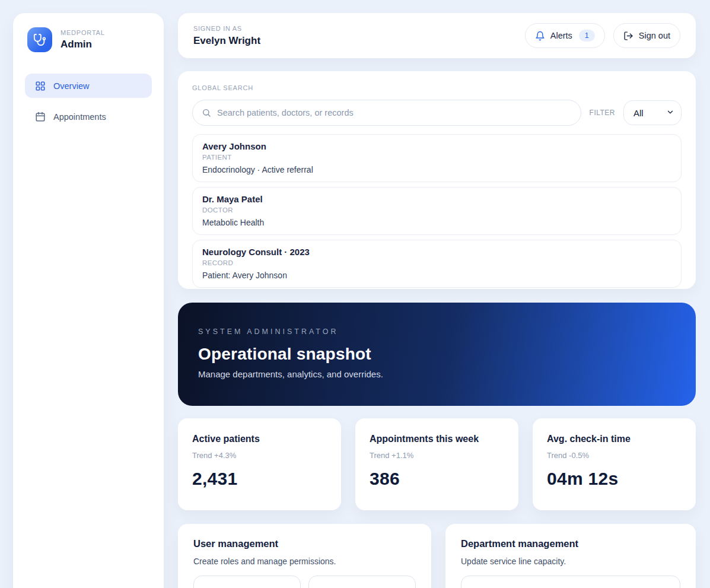 Image resolution: width=710 pixels, height=588 pixels. I want to click on hero-subtitle: Manage departments, analytics, and overr…, so click(437, 374).